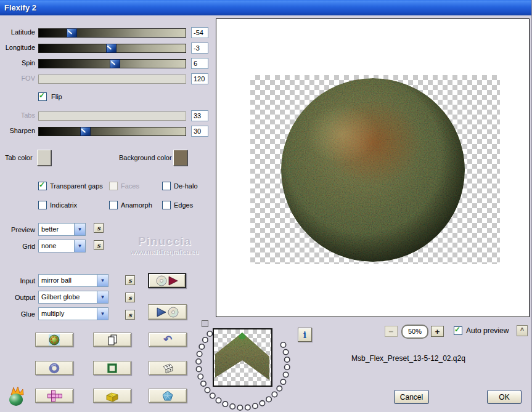  What do you see at coordinates (184, 205) in the screenshot?
I see `edges-label: Edges` at bounding box center [184, 205].